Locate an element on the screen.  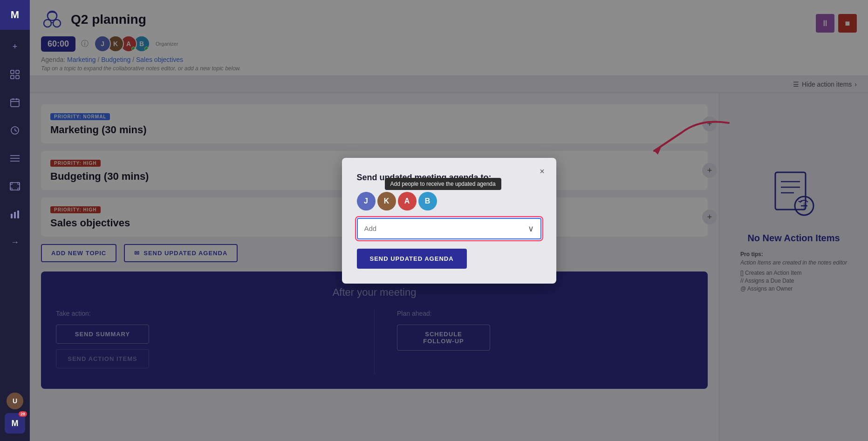
sidebar-calendar-icon is located at coordinates (15, 102).